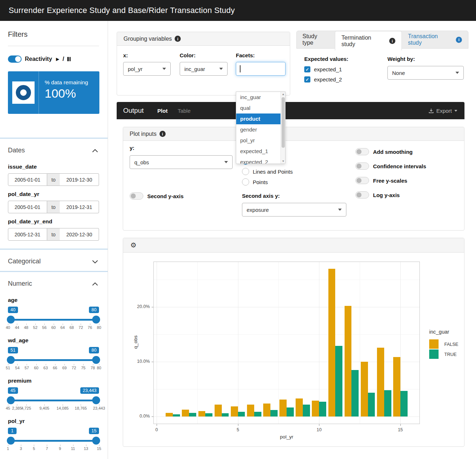 The image size is (476, 459). What do you see at coordinates (209, 415) in the screenshot?
I see `bar-true-yr3` at bounding box center [209, 415].